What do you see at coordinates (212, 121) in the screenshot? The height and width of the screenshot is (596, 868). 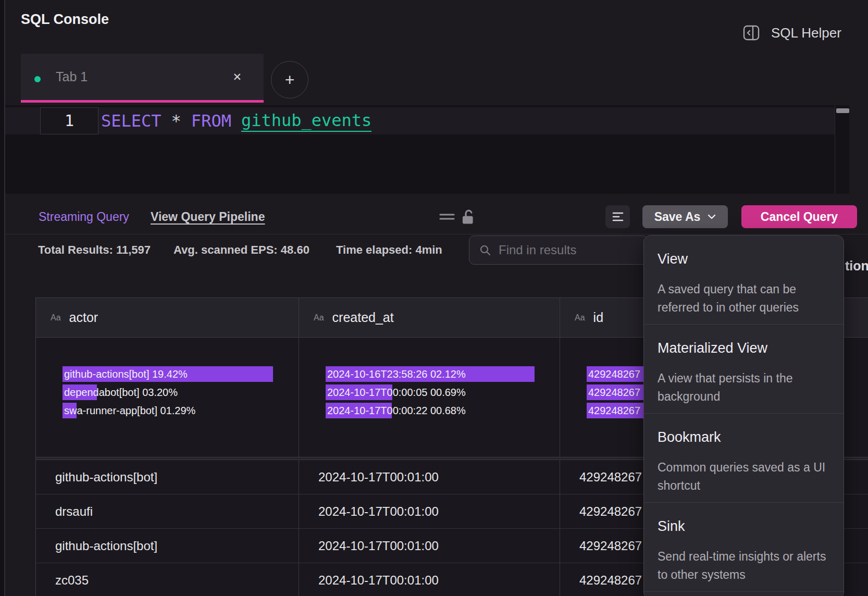 I see `sql-keyword-from: FROM` at bounding box center [212, 121].